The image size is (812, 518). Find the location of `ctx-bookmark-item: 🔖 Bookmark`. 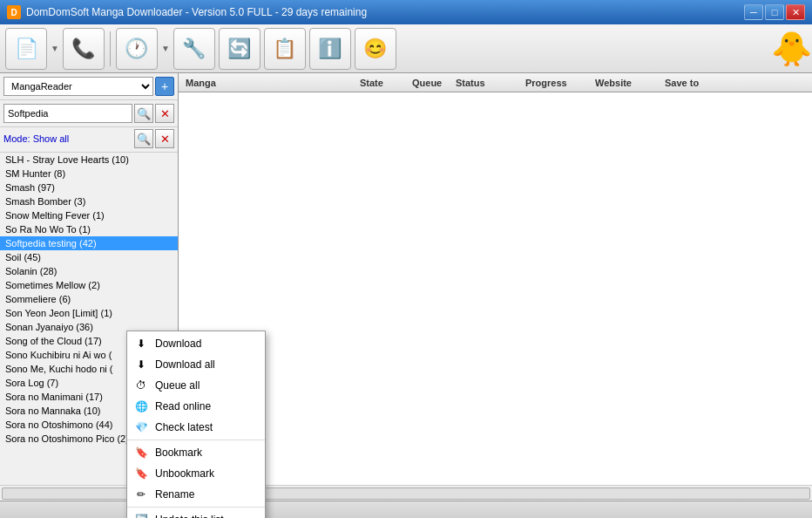

ctx-bookmark-item: 🔖 Bookmark is located at coordinates (196, 453).